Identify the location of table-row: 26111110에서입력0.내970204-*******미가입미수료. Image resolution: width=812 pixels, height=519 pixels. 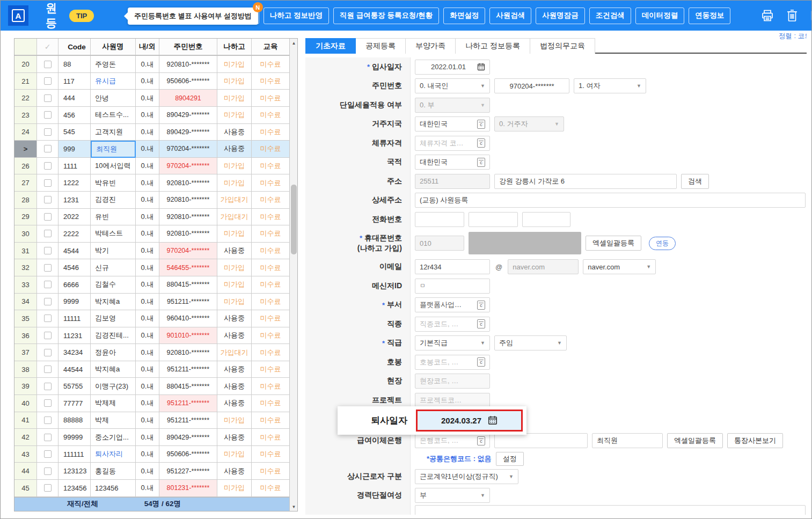
(152, 166).